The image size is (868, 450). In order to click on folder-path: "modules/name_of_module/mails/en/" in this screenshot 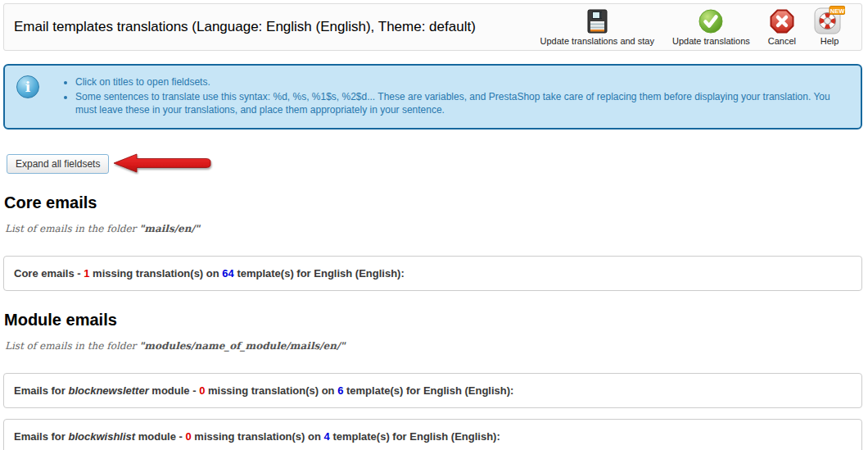, I will do `click(242, 346)`.